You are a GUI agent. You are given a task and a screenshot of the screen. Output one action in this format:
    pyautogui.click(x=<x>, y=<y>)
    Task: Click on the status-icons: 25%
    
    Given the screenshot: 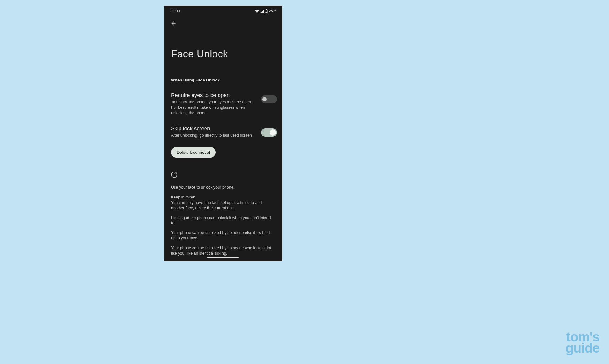 What is the action you would take?
    pyautogui.click(x=265, y=11)
    